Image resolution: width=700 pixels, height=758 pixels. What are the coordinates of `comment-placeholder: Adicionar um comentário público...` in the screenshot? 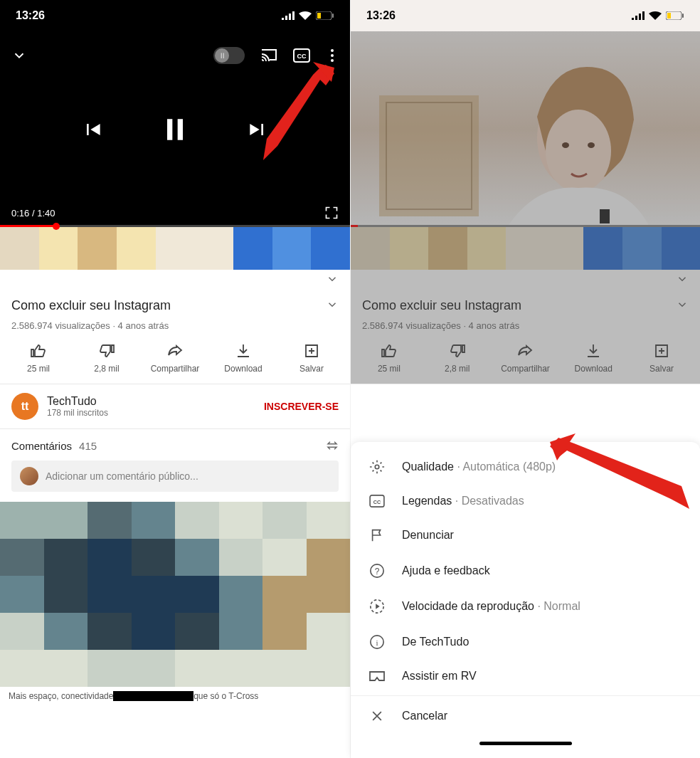 It's located at (122, 476).